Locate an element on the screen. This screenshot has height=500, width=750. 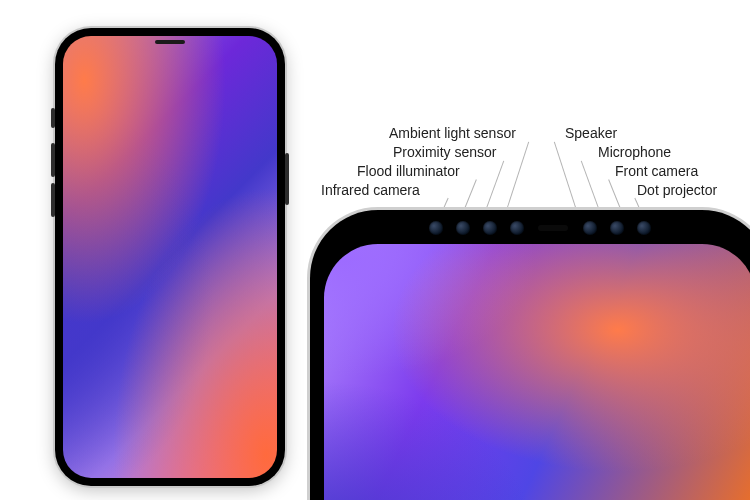
dot-projector-icon is located at coordinates (644, 228).